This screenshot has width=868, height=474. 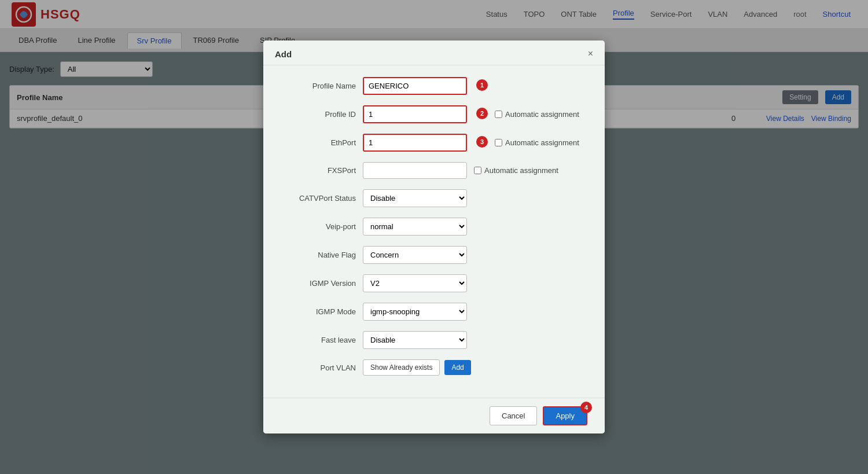 What do you see at coordinates (478, 170) in the screenshot?
I see `fxsport-auto-checkbox` at bounding box center [478, 170].